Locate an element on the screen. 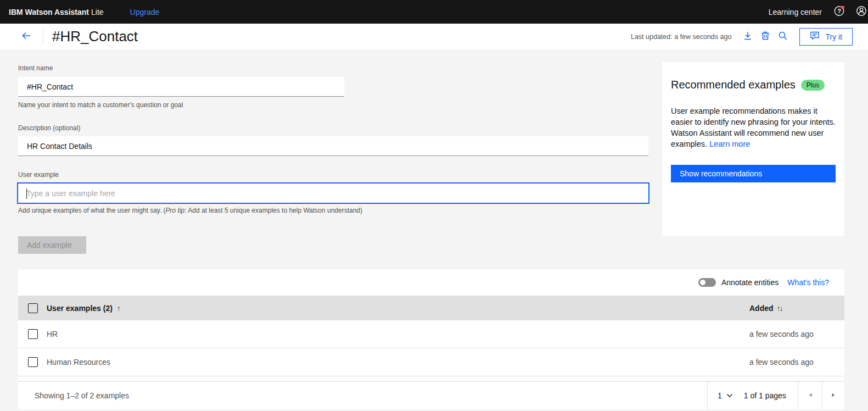  example-text: Human Resources is located at coordinates (79, 362).